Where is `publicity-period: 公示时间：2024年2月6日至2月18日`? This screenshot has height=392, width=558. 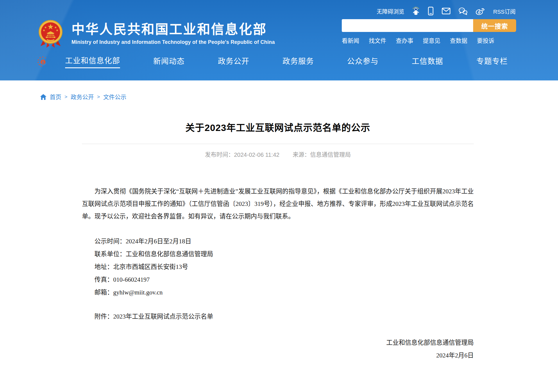 publicity-period: 公示时间：2024年2月6日至2月18日 is located at coordinates (278, 241).